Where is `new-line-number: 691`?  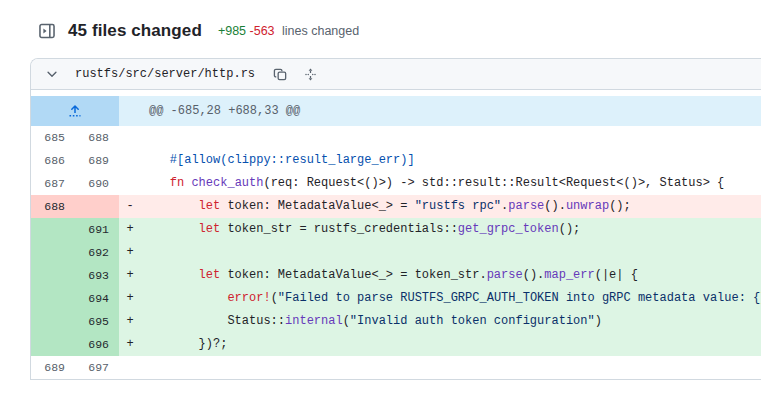
new-line-number: 691 is located at coordinates (97, 230).